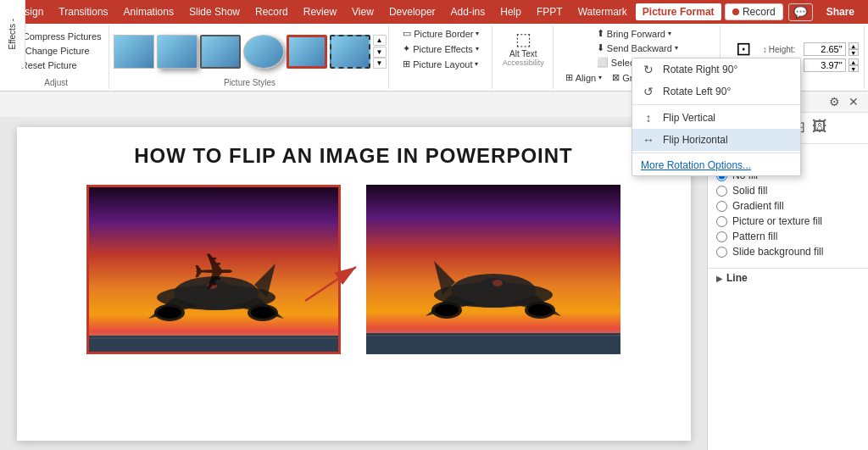  Describe the element at coordinates (716, 140) in the screenshot. I see `flip-horizontal-item: ↔ Flip Horizontal` at that location.